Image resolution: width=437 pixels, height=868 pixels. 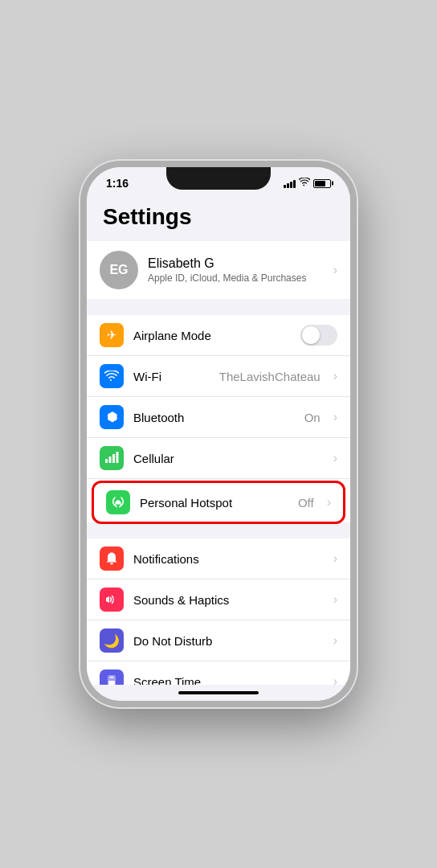 I want to click on bluetooth-value: On, so click(x=312, y=418).